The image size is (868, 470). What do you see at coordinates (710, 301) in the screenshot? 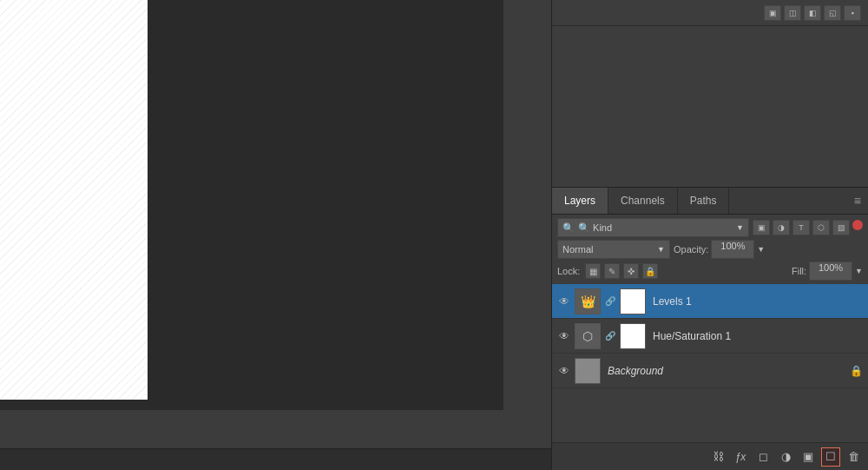
I see `layer-item-levels1: 👁 👑 🔗 Levels 1` at bounding box center [710, 301].